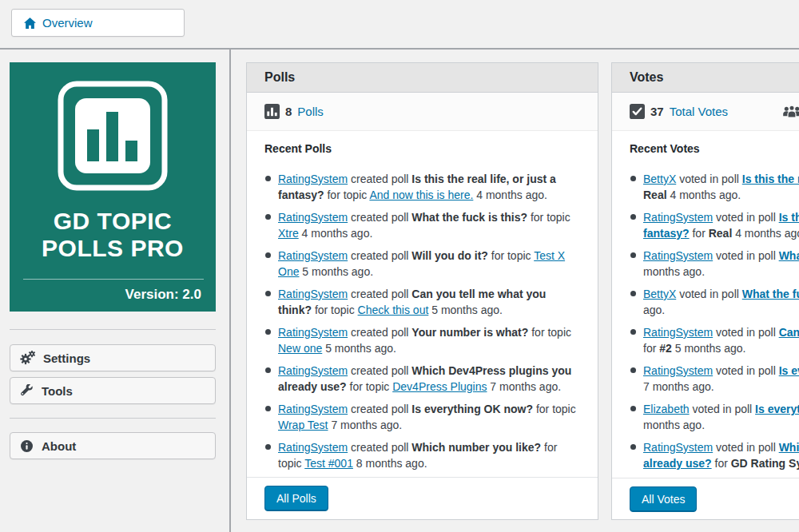 The height and width of the screenshot is (532, 799). Describe the element at coordinates (666, 233) in the screenshot. I see `poll-link: fantasy?` at that location.